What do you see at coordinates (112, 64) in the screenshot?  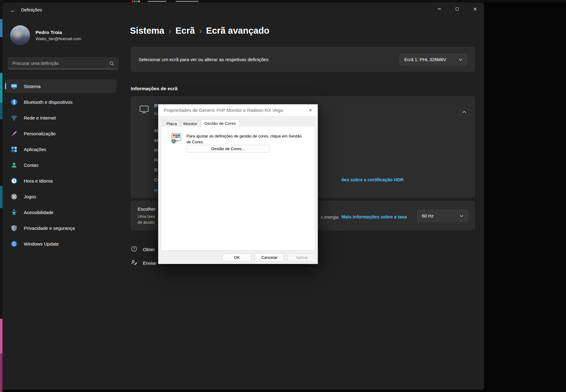 I see `search-icon` at bounding box center [112, 64].